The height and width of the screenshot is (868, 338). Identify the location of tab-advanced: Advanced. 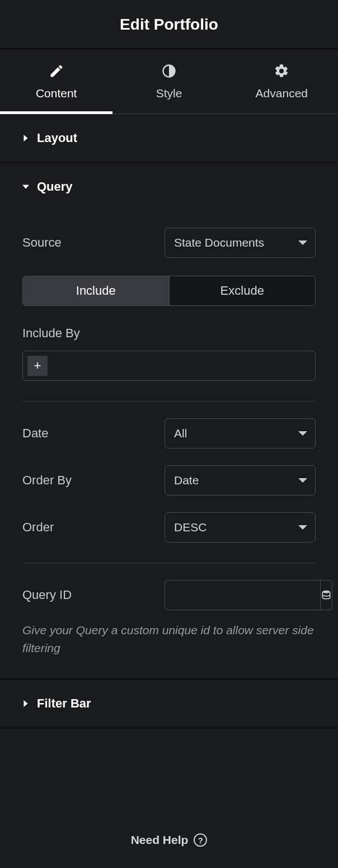
(282, 82).